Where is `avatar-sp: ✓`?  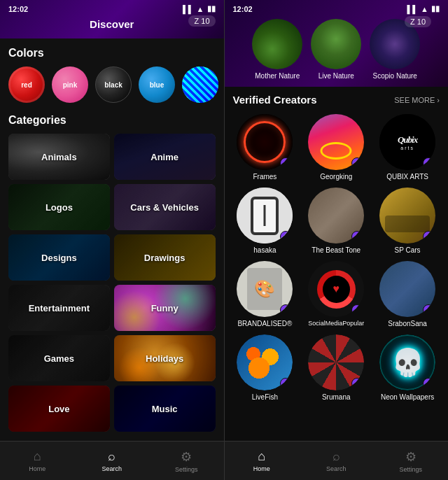 avatar-sp: ✓ is located at coordinates (407, 216).